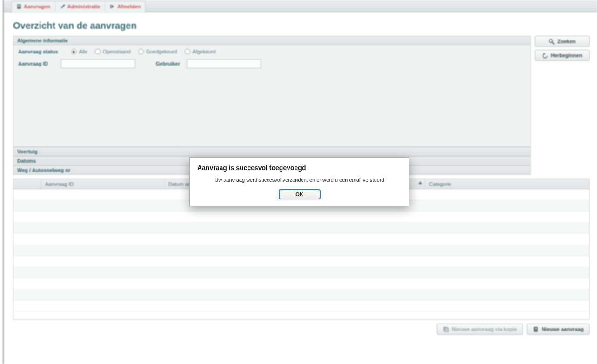  I want to click on undo-icon, so click(545, 56).